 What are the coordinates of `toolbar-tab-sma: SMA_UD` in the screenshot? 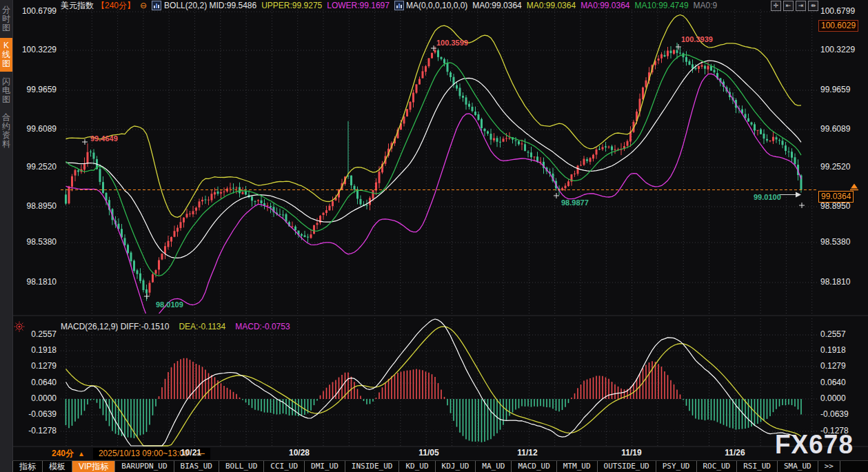 It's located at (798, 466).